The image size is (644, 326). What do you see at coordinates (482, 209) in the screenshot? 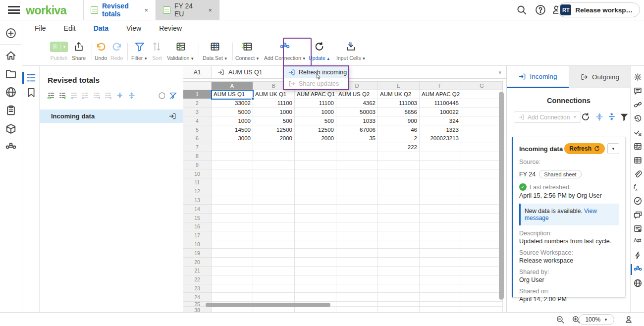
I see `cell-G14` at bounding box center [482, 209].